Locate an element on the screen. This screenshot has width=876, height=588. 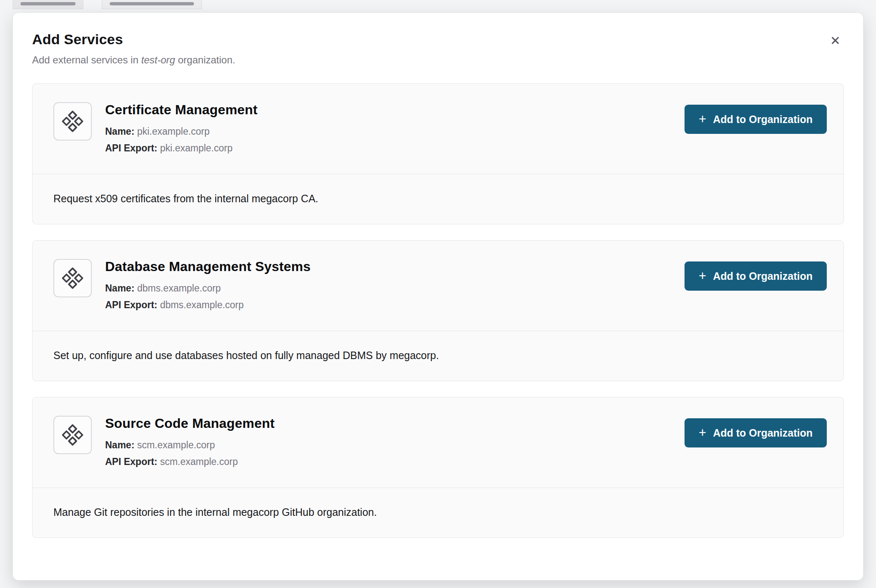
card-header: Certificate Management Name: pki.example… is located at coordinates (438, 129).